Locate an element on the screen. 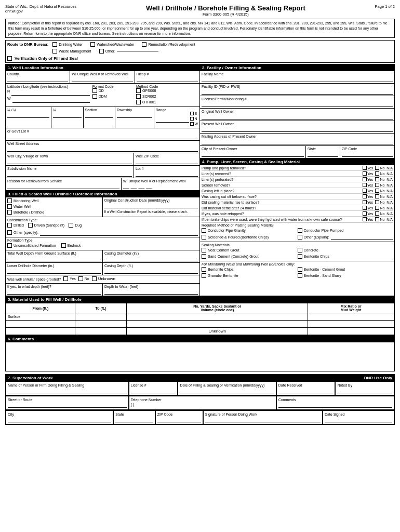 This screenshot has width=400, height=532. county-label: County is located at coordinates (37, 74).